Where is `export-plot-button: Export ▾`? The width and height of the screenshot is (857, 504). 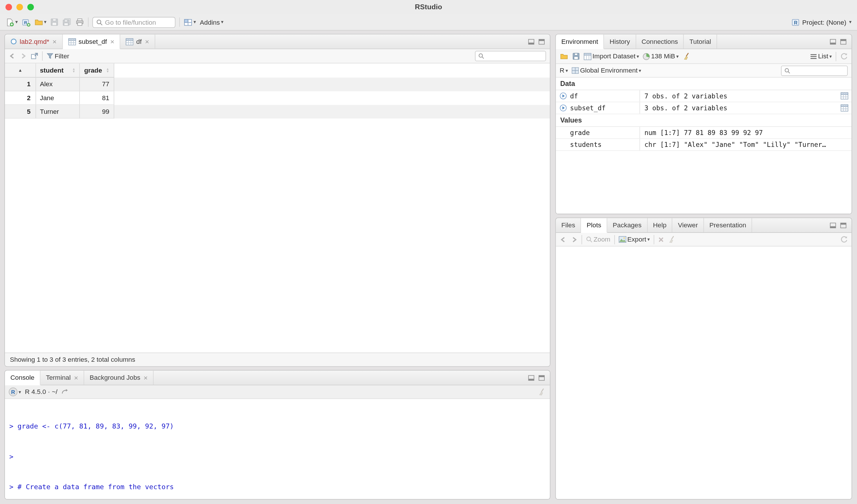 export-plot-button: Export ▾ is located at coordinates (634, 239).